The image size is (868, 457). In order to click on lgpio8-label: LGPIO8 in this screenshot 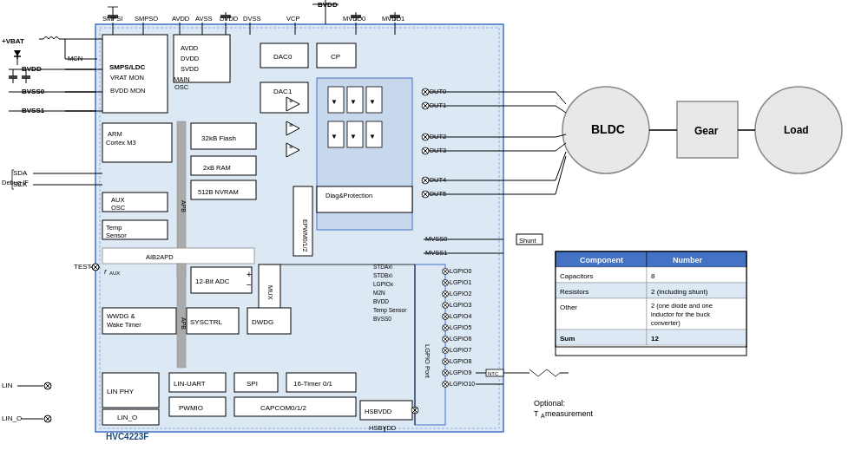, I will do `click(460, 361)`.